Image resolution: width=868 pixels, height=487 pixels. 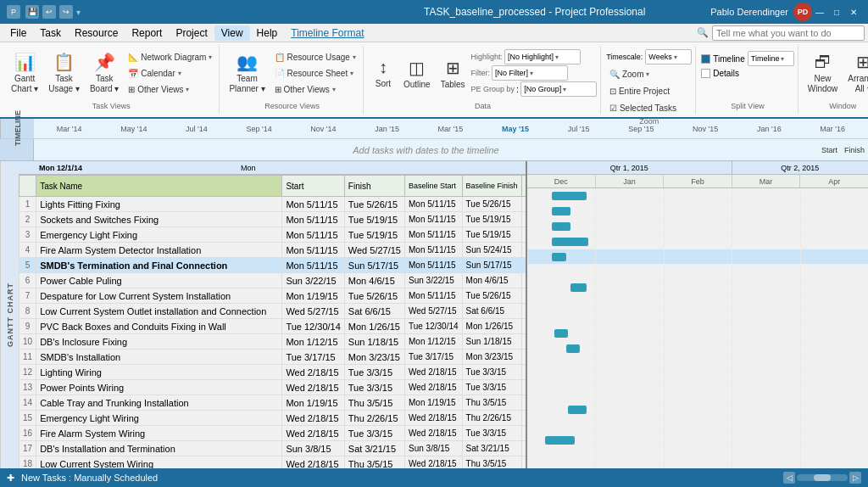 What do you see at coordinates (492, 187) in the screenshot?
I see `col-header-baseline-finish: Baseline Finish` at bounding box center [492, 187].